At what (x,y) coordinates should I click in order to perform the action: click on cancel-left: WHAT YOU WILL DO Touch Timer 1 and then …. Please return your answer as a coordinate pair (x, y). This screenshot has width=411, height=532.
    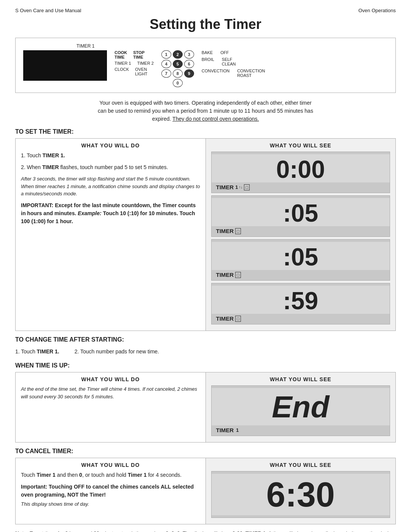
    Looking at the image, I should click on (111, 491).